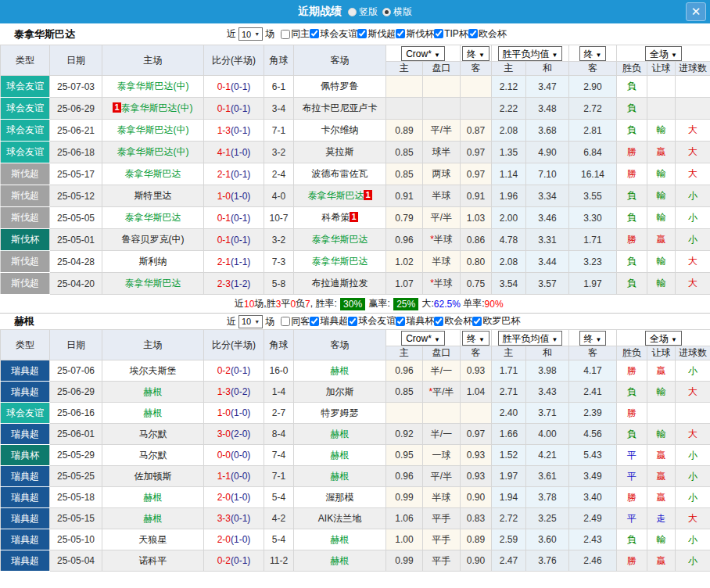  What do you see at coordinates (442, 174) in the screenshot?
I see `handicap-text: 两球` at bounding box center [442, 174].